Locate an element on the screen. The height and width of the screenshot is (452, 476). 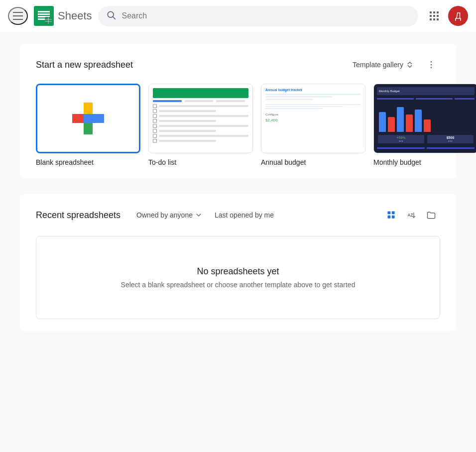
template-header: Start a new spreadsheet Template gallery is located at coordinates (238, 65).